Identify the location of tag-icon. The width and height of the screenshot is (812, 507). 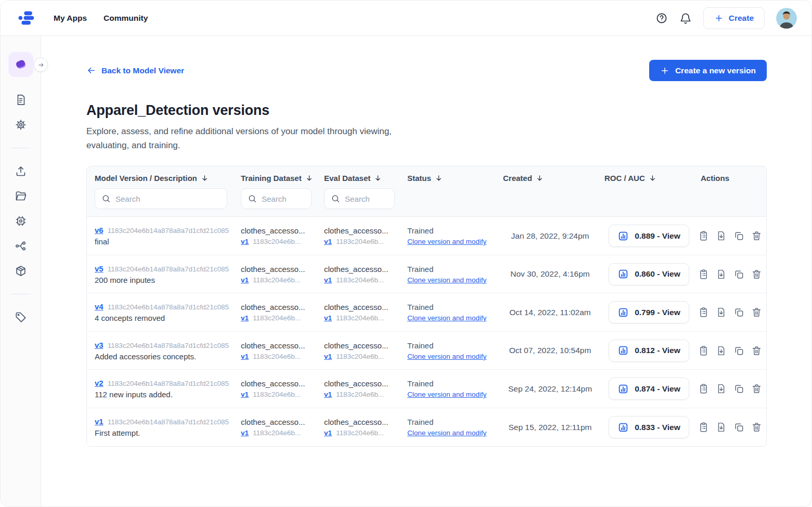
(21, 317).